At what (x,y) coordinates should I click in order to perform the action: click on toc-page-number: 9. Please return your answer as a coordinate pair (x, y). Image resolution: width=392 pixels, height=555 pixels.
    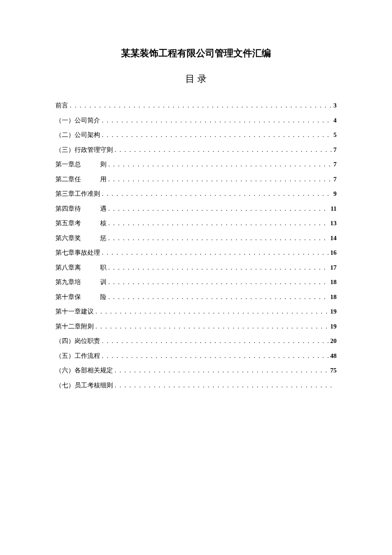
    Looking at the image, I should click on (335, 194).